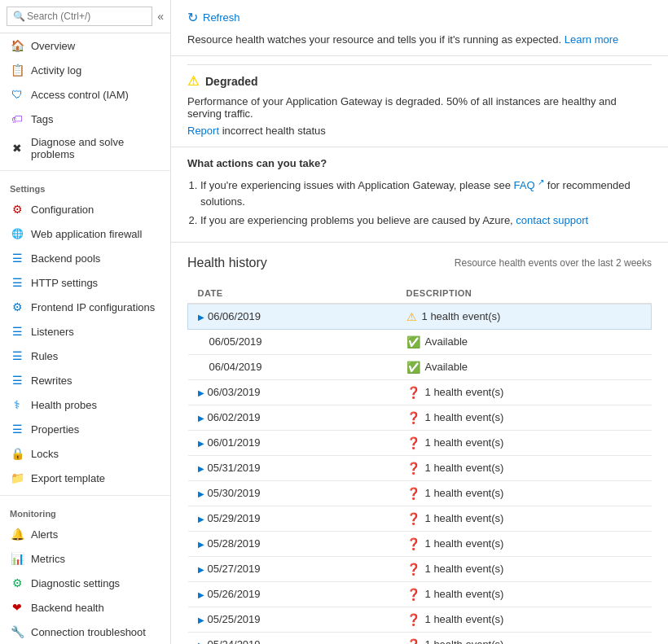  I want to click on sidebar-item-backend-health: ❤ Backend health, so click(85, 607).